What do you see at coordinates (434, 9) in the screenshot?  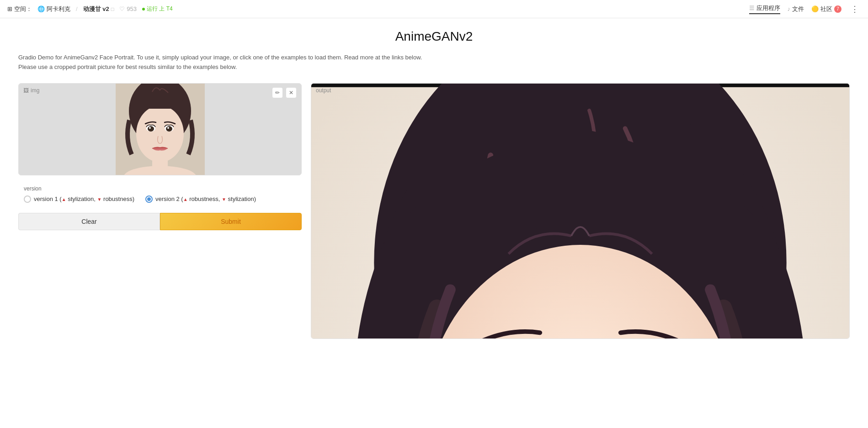 I see `topbar: ⊞ 空间： 🌐 阿卡利克 / 动漫甘 v2 □ ♡ 953 运行 上 T4 ☰ …` at bounding box center [434, 9].